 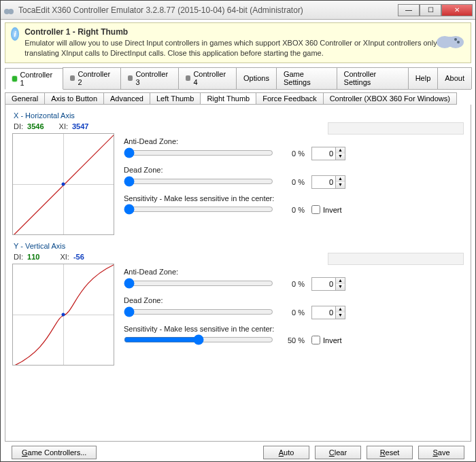 I want to click on y-sens-slider, so click(x=199, y=340).